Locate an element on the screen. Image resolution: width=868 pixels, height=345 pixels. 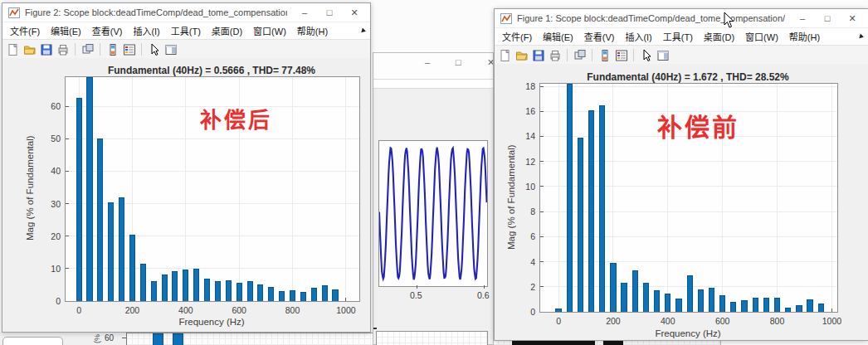
title-bar: Figure 1: Scope block:deadTimeComp/dead_… is located at coordinates (681, 18).